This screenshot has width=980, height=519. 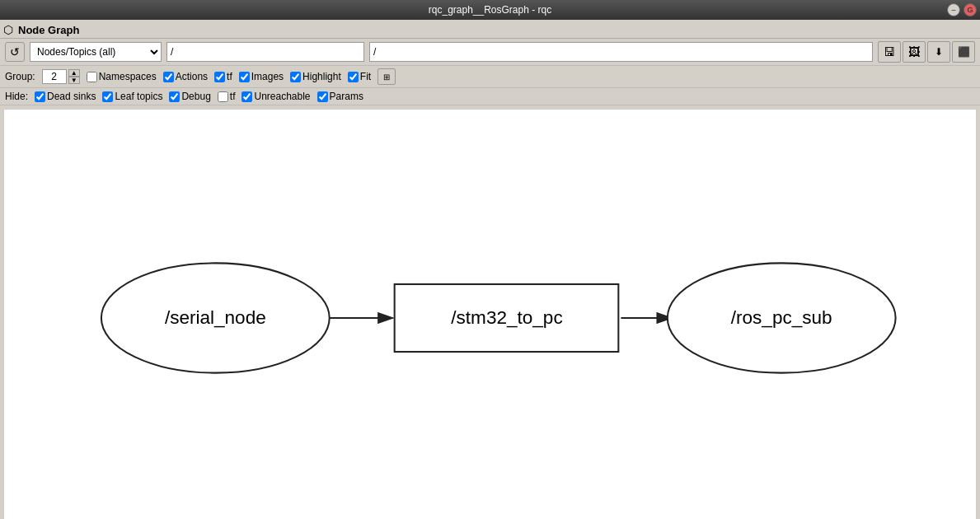 I want to click on group-label: Group:, so click(x=20, y=77).